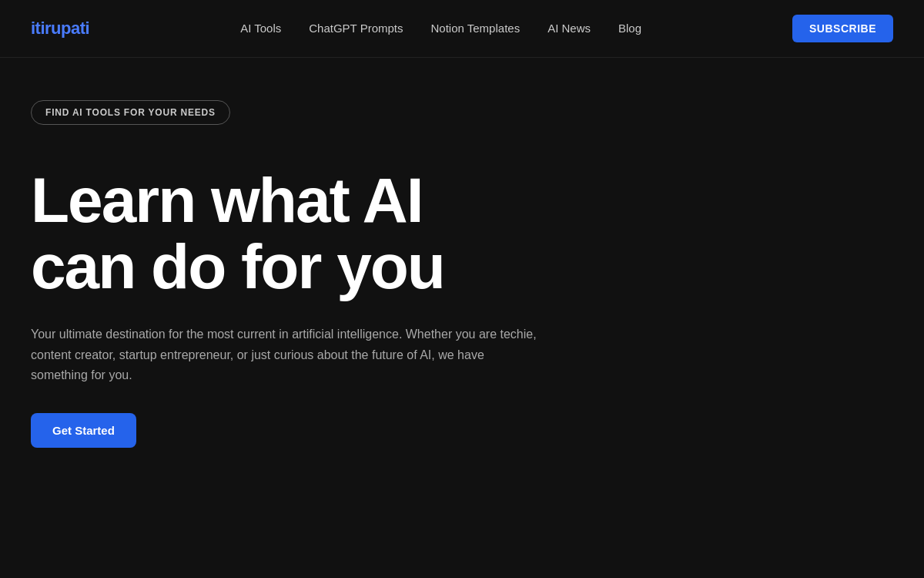  I want to click on hero-heading-line2: can do for you, so click(237, 267).